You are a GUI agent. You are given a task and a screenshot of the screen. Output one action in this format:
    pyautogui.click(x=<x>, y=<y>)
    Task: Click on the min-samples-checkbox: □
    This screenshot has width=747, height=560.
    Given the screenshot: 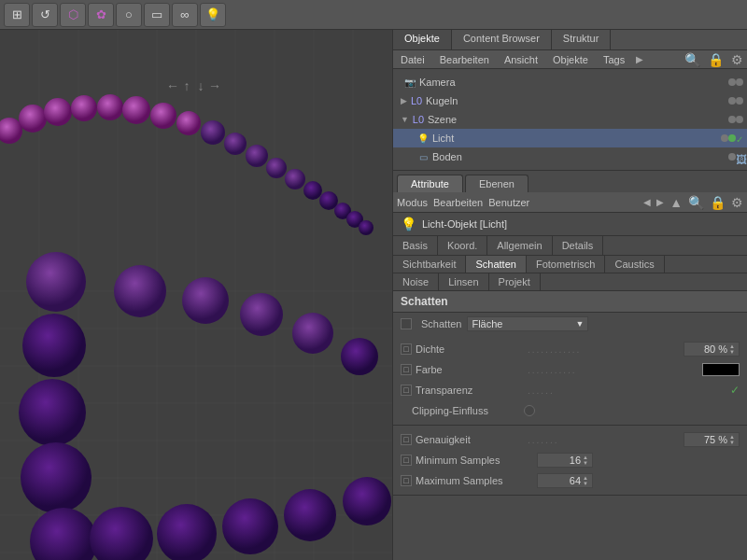 What is the action you would take?
    pyautogui.click(x=406, y=460)
    